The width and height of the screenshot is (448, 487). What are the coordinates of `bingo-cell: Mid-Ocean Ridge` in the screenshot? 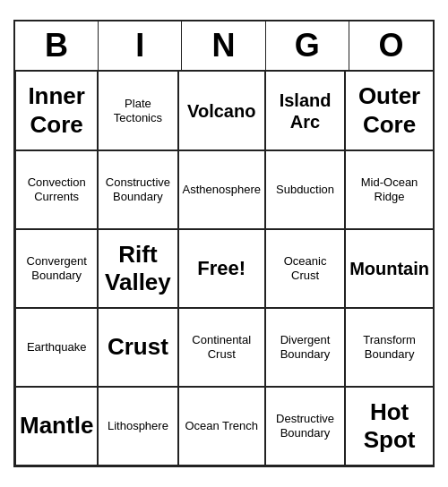 It's located at (389, 190).